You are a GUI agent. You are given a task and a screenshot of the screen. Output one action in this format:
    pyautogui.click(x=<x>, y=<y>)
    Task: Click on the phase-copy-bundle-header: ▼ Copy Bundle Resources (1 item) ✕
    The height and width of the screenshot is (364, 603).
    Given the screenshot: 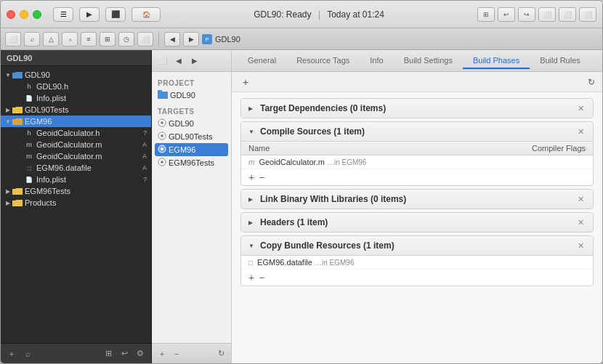 What is the action you would take?
    pyautogui.click(x=417, y=246)
    